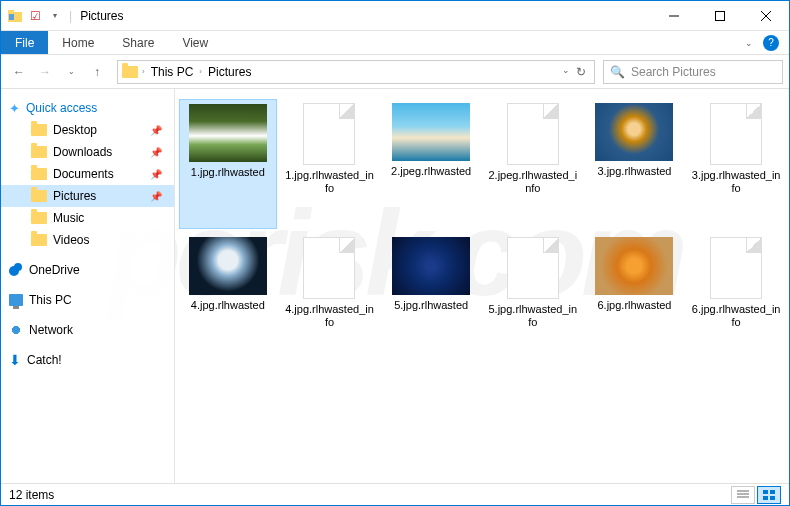  Describe the element at coordinates (71, 72) in the screenshot. I see `recent-dropdown-icon: ⌄` at that location.